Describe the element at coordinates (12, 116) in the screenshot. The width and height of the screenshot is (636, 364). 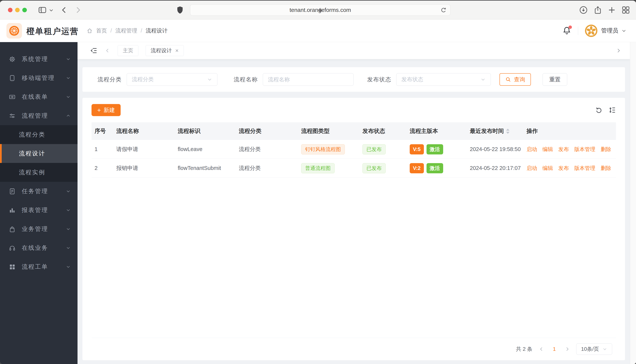
I see `sliders-icon` at that location.